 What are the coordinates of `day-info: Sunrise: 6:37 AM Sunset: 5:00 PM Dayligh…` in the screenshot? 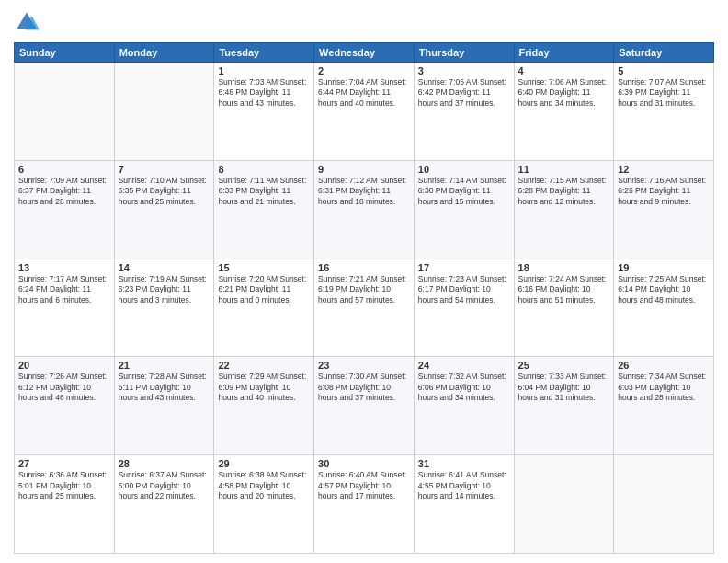 It's located at (165, 486).